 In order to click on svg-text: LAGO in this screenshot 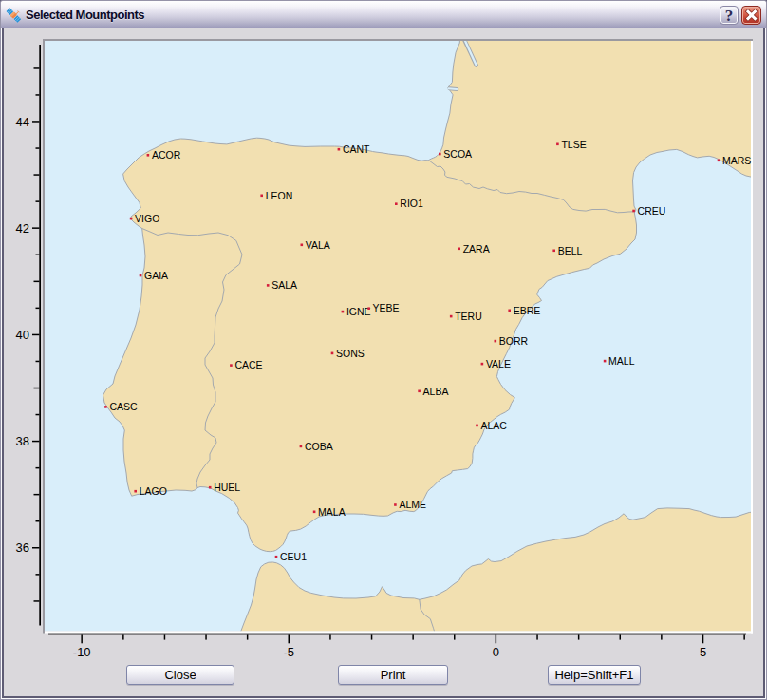, I will do `click(154, 491)`.